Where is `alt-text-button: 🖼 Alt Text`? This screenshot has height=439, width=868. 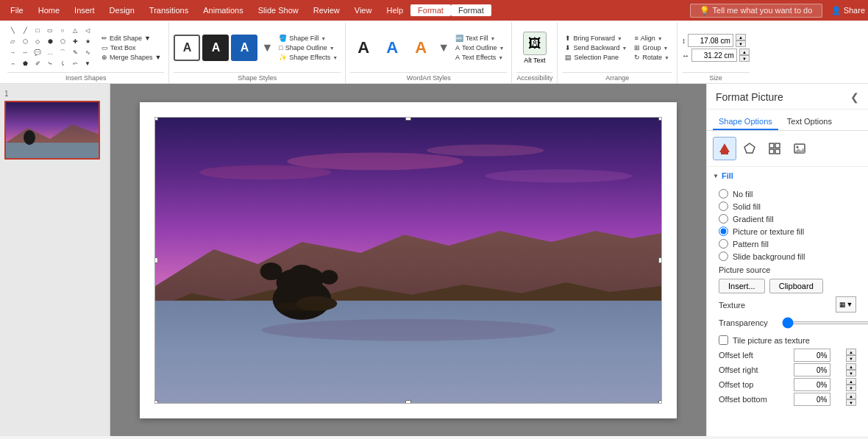 alt-text-button: 🖼 Alt Text is located at coordinates (535, 48).